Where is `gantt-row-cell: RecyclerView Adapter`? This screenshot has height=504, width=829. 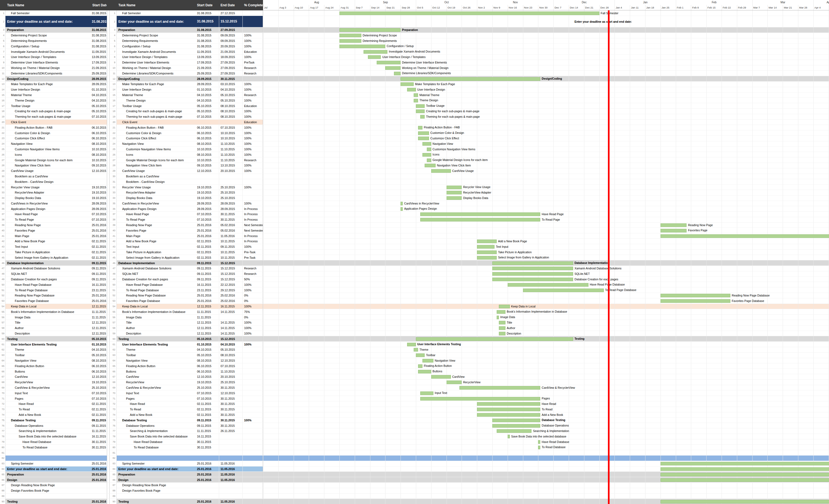
gantt-row-cell: RecyclerView Adapter is located at coordinates (546, 193).